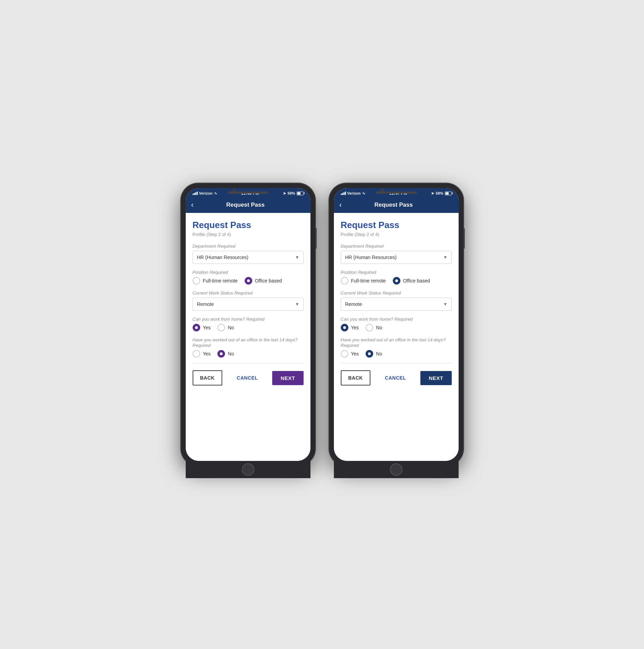 The image size is (644, 649). Describe the element at coordinates (205, 194) in the screenshot. I see `status-left-1: Verizon ∿` at that location.